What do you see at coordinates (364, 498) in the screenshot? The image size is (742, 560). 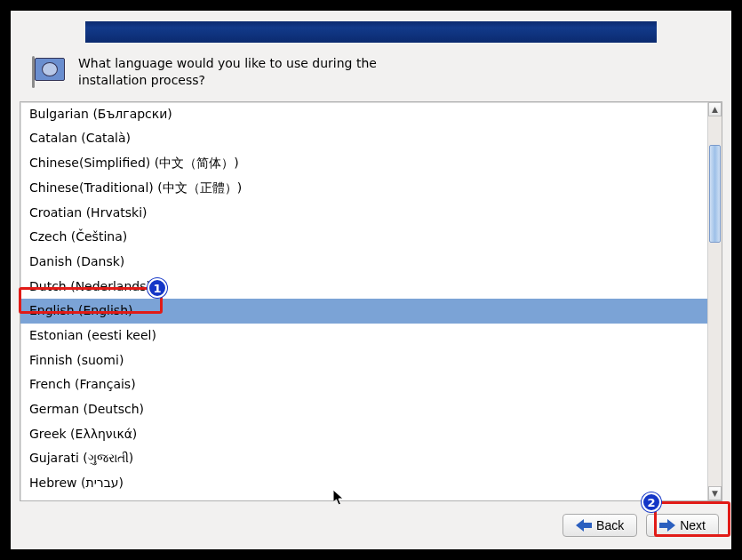 I see `list-item: Hindi (हिन्दी)` at bounding box center [364, 498].